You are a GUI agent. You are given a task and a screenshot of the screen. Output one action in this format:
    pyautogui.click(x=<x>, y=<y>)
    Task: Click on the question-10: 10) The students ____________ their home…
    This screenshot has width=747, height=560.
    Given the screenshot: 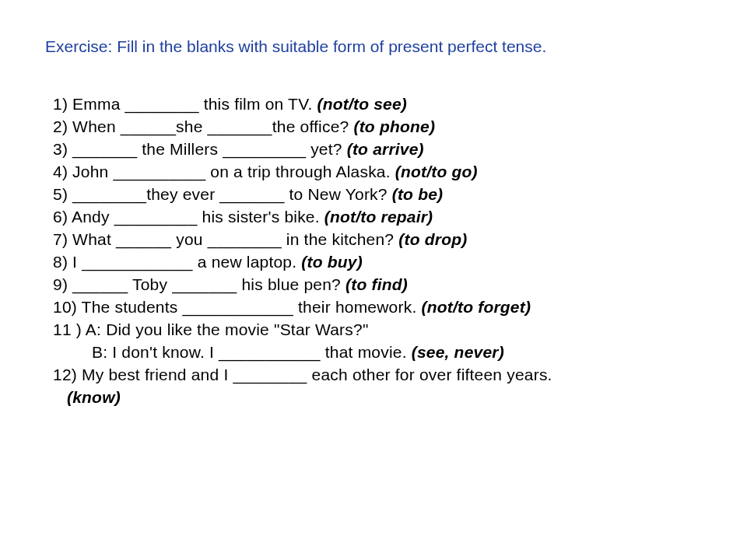 What is the action you would take?
    pyautogui.click(x=381, y=308)
    